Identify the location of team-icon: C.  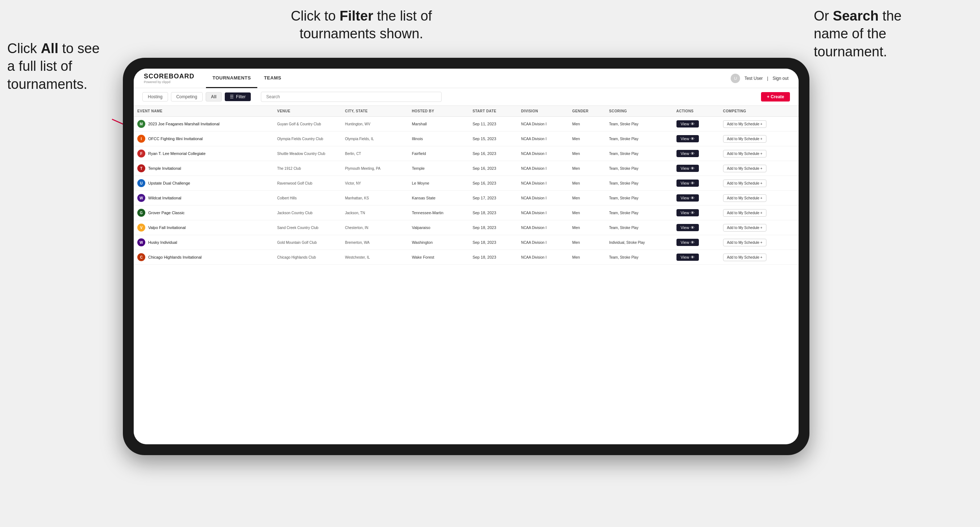
(142, 257).